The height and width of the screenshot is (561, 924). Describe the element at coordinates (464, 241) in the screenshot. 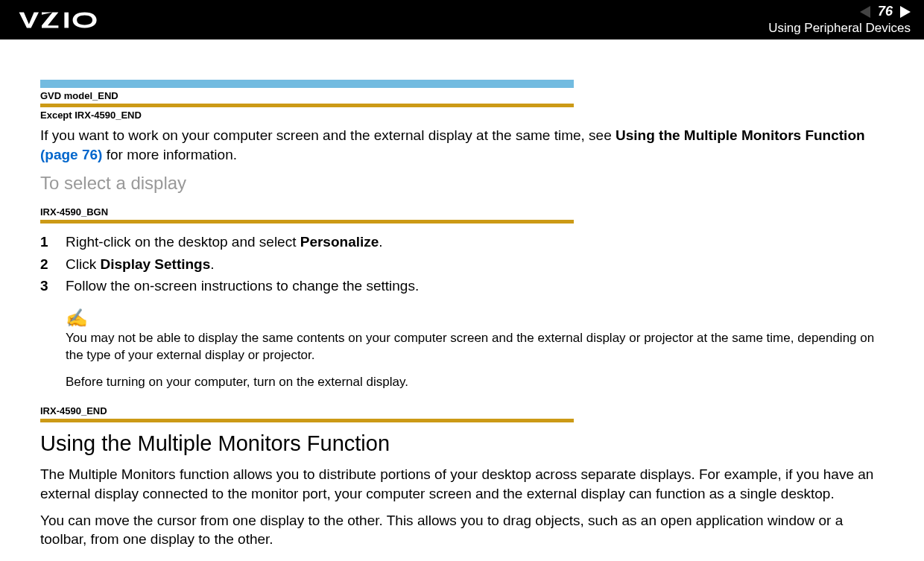

I see `step-item: 1 Right-click on the desktop and select …` at that location.